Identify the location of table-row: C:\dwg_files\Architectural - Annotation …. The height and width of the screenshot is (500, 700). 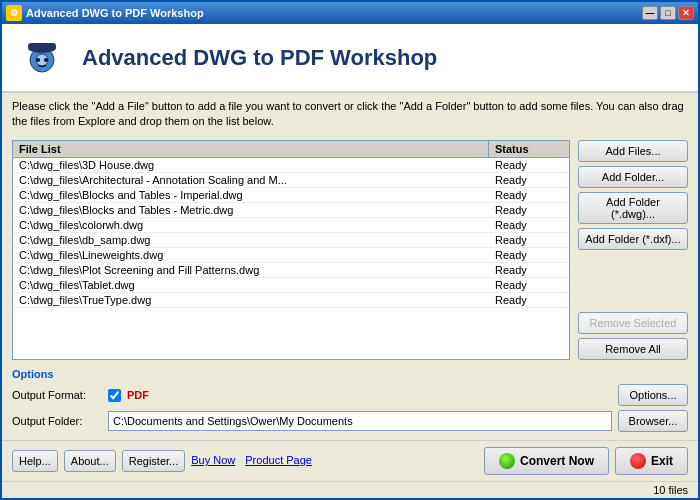
(291, 180).